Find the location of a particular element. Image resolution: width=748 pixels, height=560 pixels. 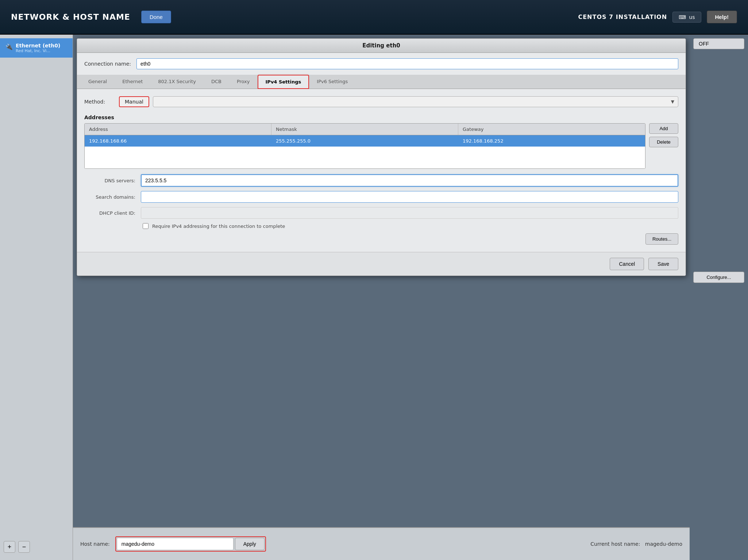

keyboard-indicator: ⌨ us is located at coordinates (687, 17).